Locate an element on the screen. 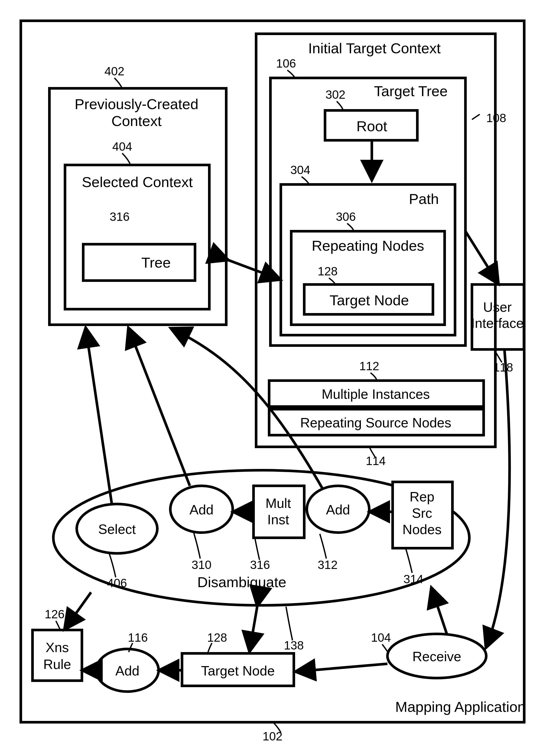  selected-context-title: Selected Context is located at coordinates (137, 182).